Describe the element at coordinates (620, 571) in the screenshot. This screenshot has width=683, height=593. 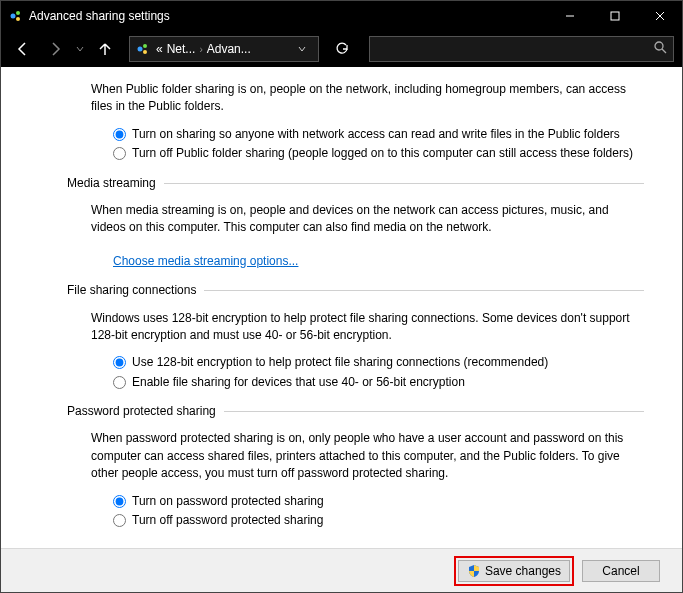
I see `button-label: Cancel` at that location.